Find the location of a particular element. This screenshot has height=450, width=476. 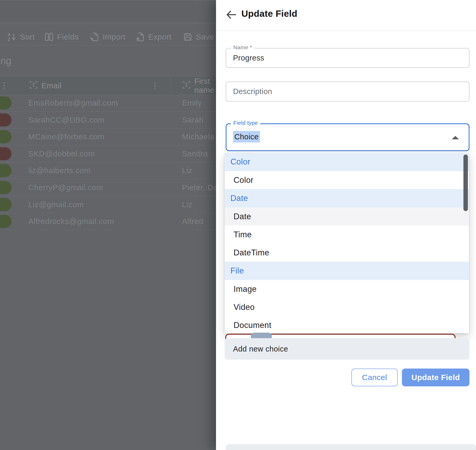

dropdown-item: Color is located at coordinates (347, 180).